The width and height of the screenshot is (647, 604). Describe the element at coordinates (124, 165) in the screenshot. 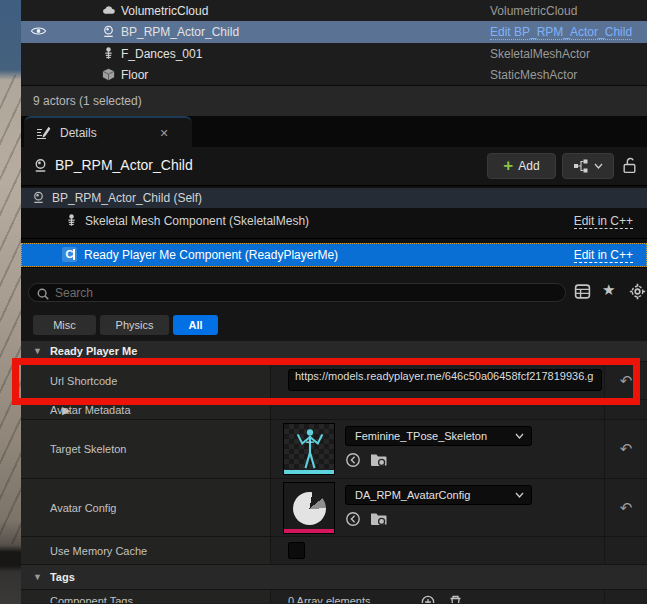

I see `page-title: BP_RPM_Actor_Child` at that location.